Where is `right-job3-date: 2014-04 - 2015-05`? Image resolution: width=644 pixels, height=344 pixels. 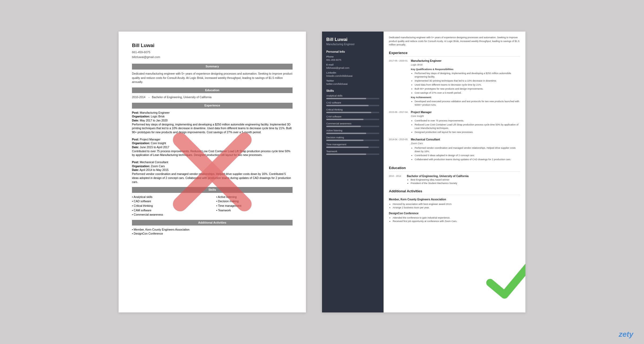 right-job3-date: 2014-04 - 2015-05 is located at coordinates (398, 150).